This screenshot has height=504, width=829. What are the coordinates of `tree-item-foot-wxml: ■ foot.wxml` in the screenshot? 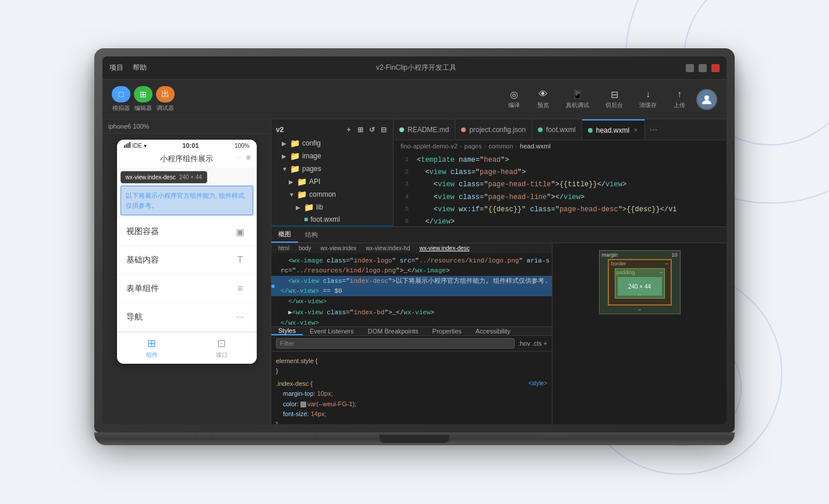 It's located at (332, 219).